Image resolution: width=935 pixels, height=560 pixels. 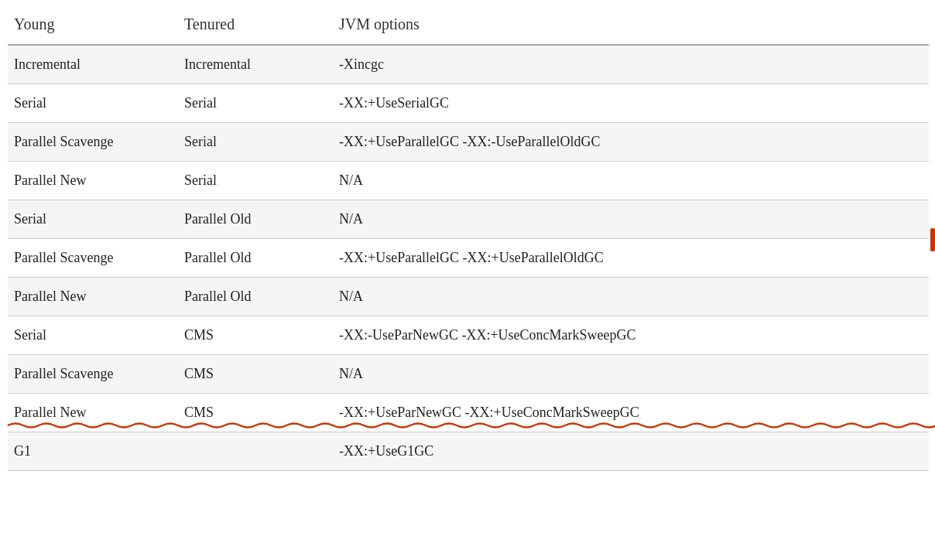 What do you see at coordinates (468, 336) in the screenshot?
I see `table-row: SerialCMS-XX:-UseParNewGC -XX:+UseConcMa…` at bounding box center [468, 336].